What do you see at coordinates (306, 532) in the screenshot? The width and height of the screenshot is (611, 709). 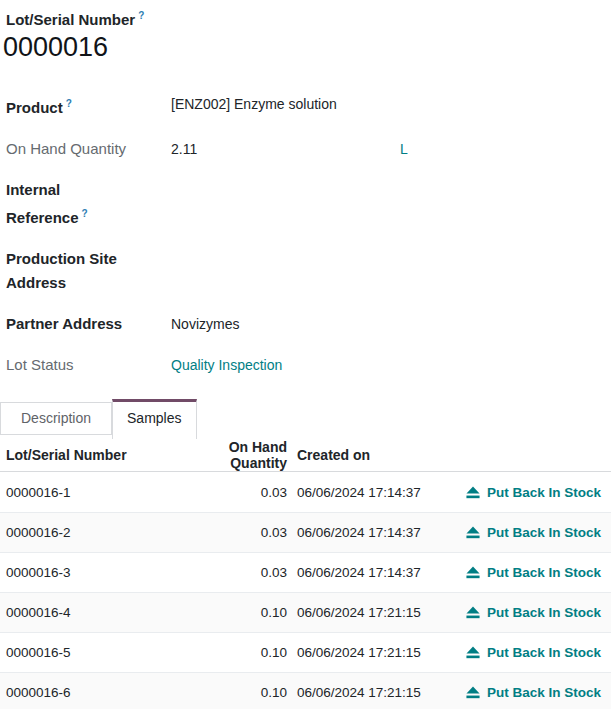 I see `table-row: 0000016-2 0.03 06/06/2024 17:14:37 Put B…` at bounding box center [306, 532].